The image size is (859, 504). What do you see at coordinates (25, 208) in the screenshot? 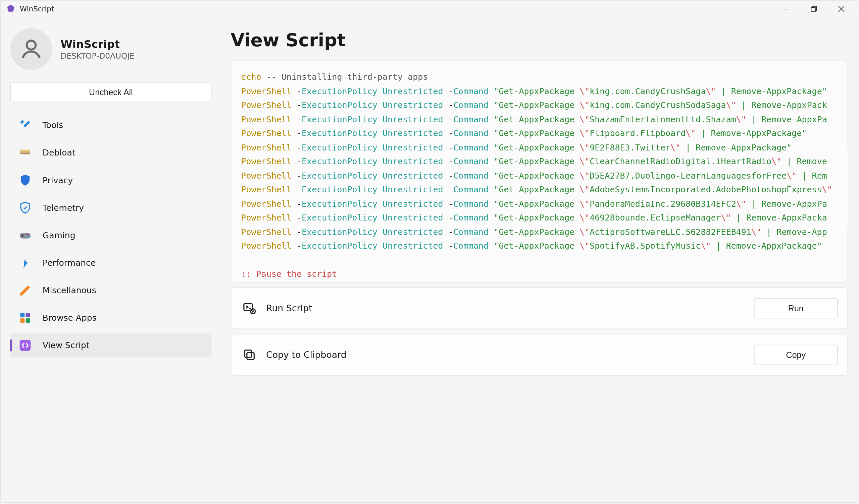
I see `telemetry-icon` at bounding box center [25, 208].